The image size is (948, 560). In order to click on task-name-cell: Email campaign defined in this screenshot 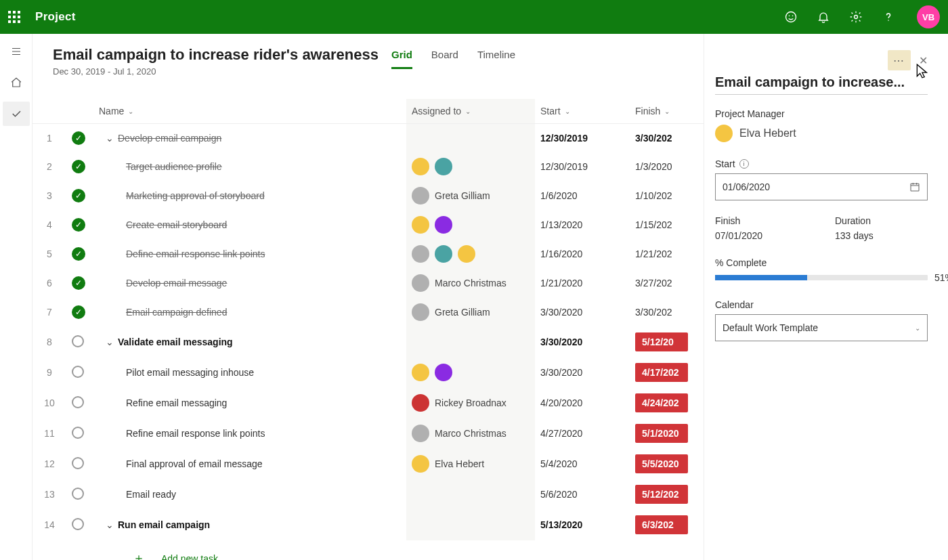, I will do `click(250, 313)`.